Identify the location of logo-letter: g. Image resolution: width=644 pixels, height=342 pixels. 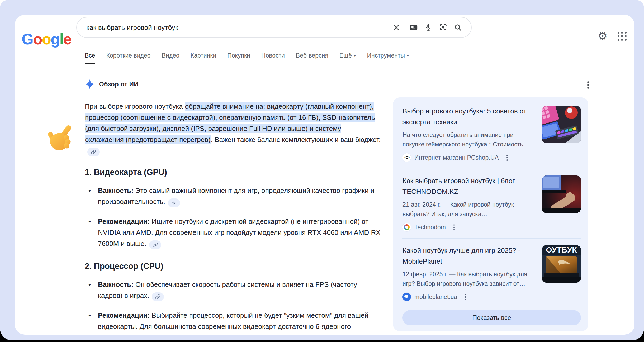
(55, 39).